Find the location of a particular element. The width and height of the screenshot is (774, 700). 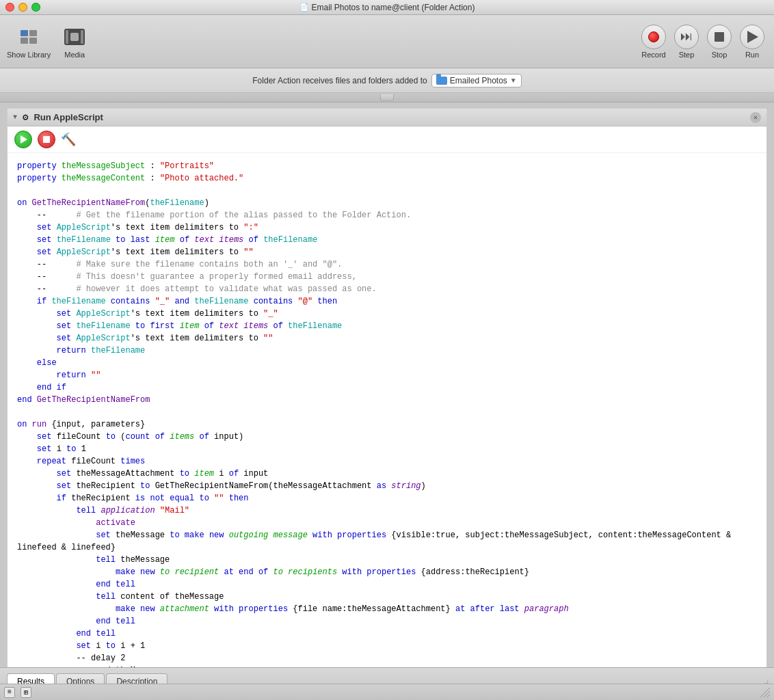

window-controls is located at coordinates (23, 7).